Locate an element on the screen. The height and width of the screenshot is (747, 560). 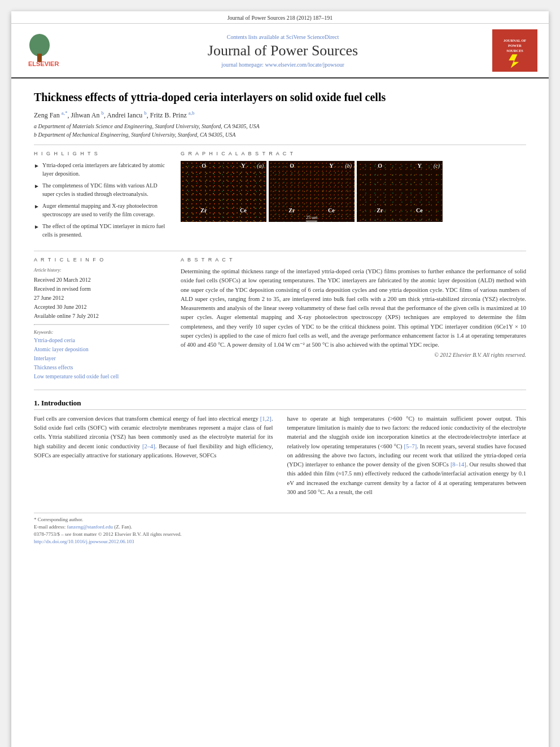
ga-panel-c-label: (c) is located at coordinates (437, 166).